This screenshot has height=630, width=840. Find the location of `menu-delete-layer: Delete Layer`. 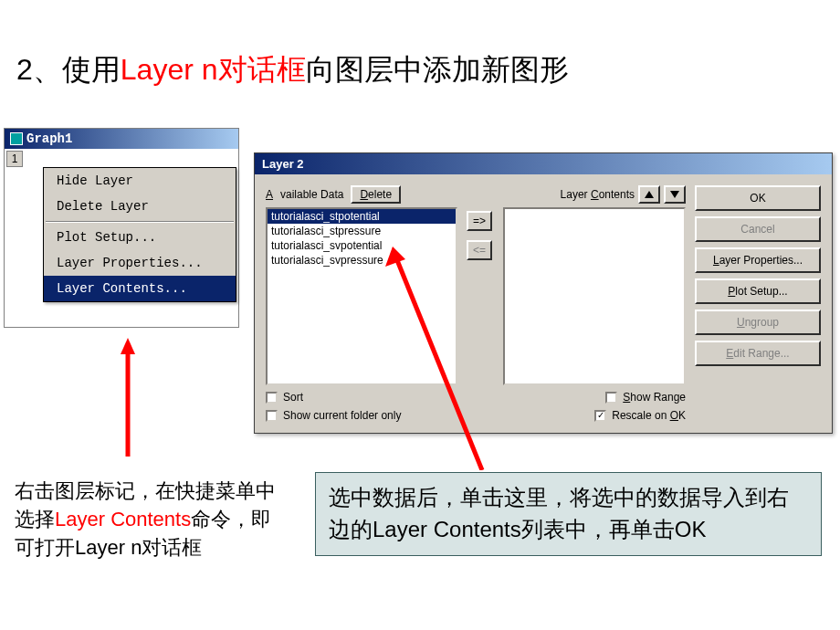

menu-delete-layer: Delete Layer is located at coordinates (140, 206).